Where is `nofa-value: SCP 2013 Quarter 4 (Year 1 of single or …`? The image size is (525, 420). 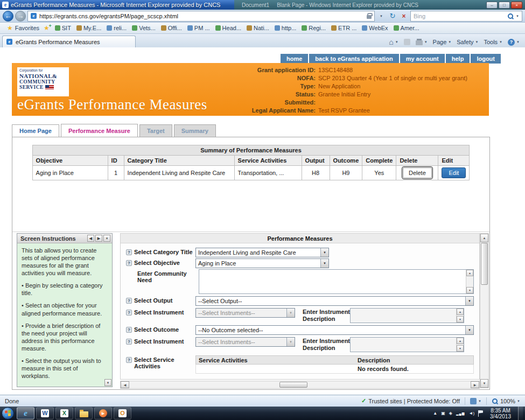 nofa-value: SCP 2013 Quarter 4 (Year 1 of single or … is located at coordinates (393, 78).